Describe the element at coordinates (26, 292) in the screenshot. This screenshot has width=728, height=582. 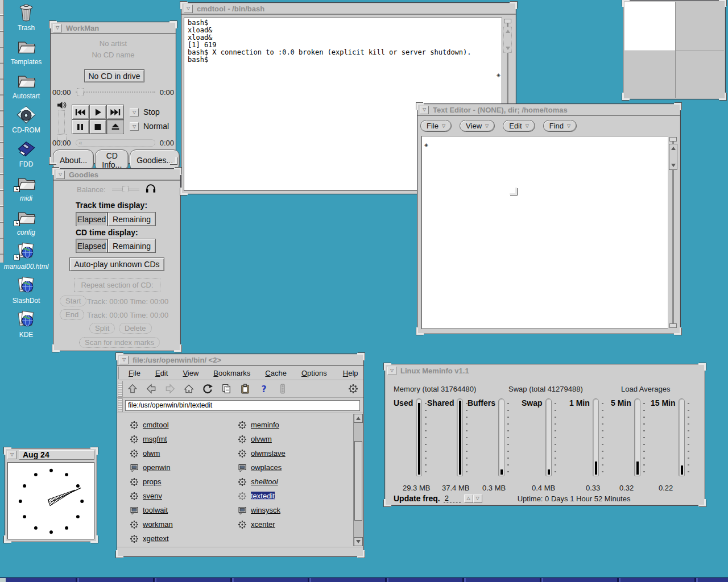
I see `desktop-icon: ↳ SlashDot` at that location.